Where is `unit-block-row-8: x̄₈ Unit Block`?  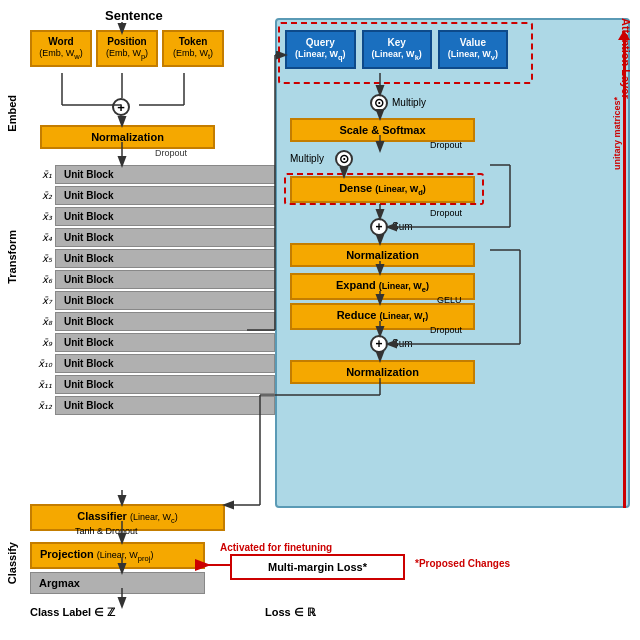
unit-block-row-8: x̄₈ Unit Block is located at coordinates (152, 322).